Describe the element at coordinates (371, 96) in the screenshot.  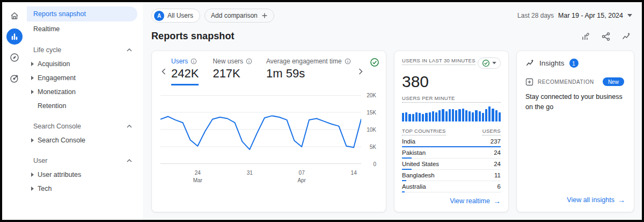
I see `y-axis-label: 20K` at that location.